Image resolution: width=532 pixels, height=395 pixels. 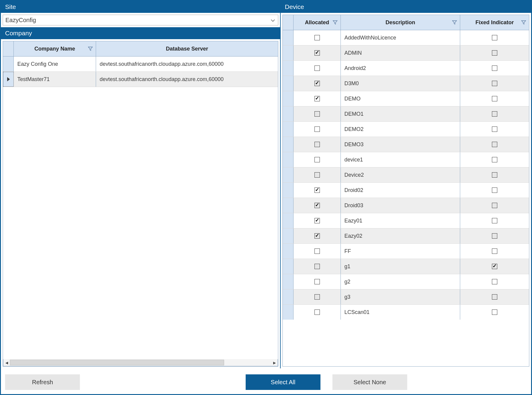 What do you see at coordinates (495, 22) in the screenshot?
I see `device-col-fixed-header: Fixed Indicator` at bounding box center [495, 22].